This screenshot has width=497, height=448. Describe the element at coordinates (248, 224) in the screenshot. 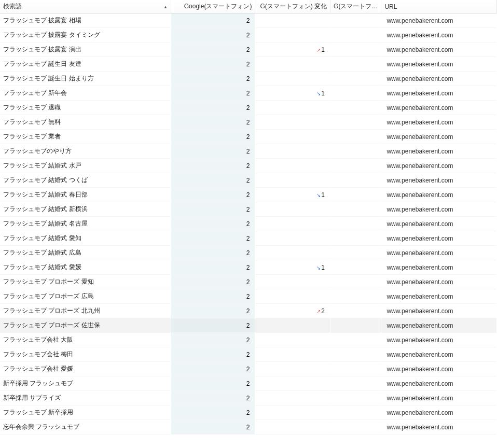

I see `table-row: フラッシュモブ 結婚式 名古屋2www.penebakerent.com` at that location.